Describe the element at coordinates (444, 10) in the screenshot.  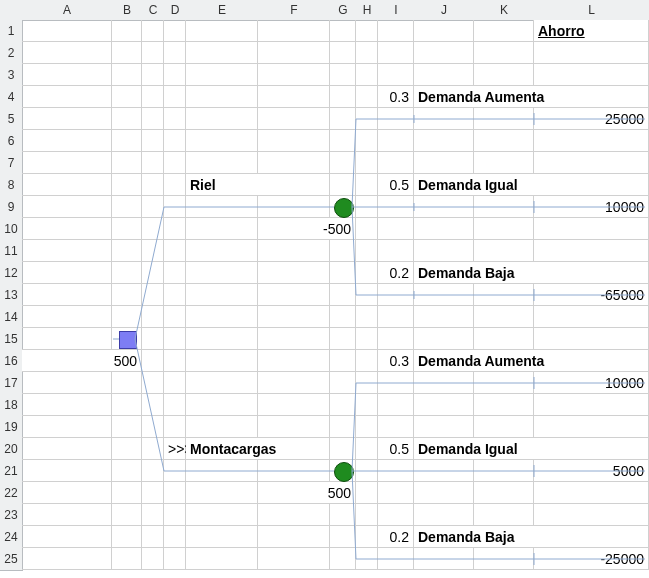
I see `col-header-J: J` at that location.